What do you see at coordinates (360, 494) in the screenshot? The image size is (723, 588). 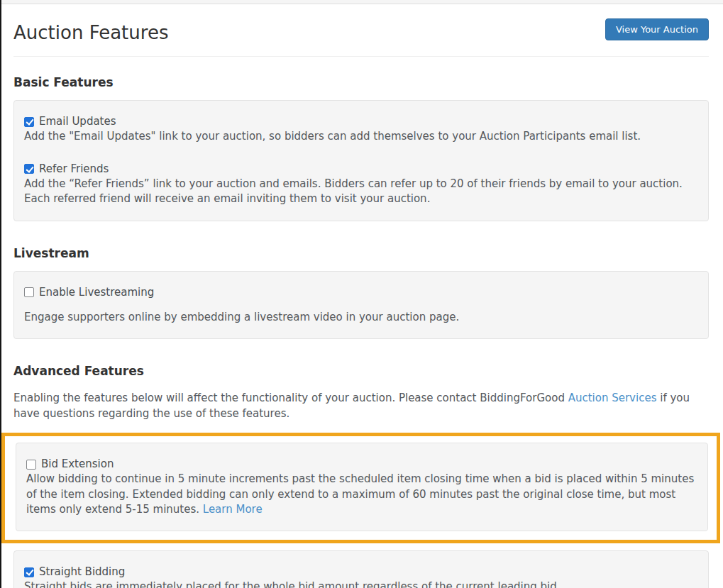 I see `bid-extension-description-text: Allow bidding to continue in 5 minute in…` at bounding box center [360, 494].